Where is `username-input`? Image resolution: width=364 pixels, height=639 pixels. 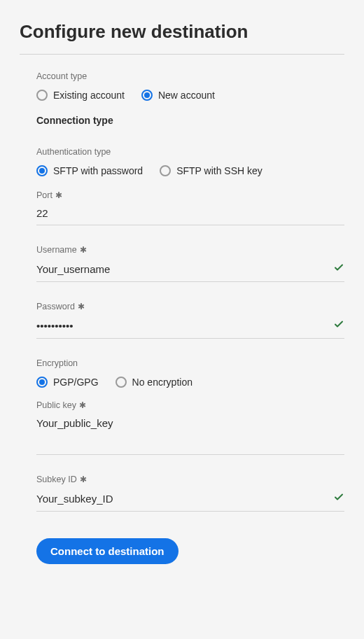 username-input is located at coordinates (182, 269).